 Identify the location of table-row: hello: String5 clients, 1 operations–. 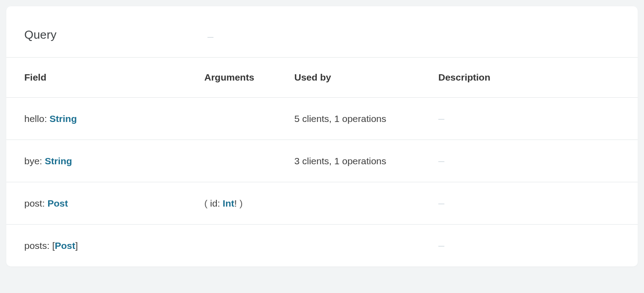
(322, 119).